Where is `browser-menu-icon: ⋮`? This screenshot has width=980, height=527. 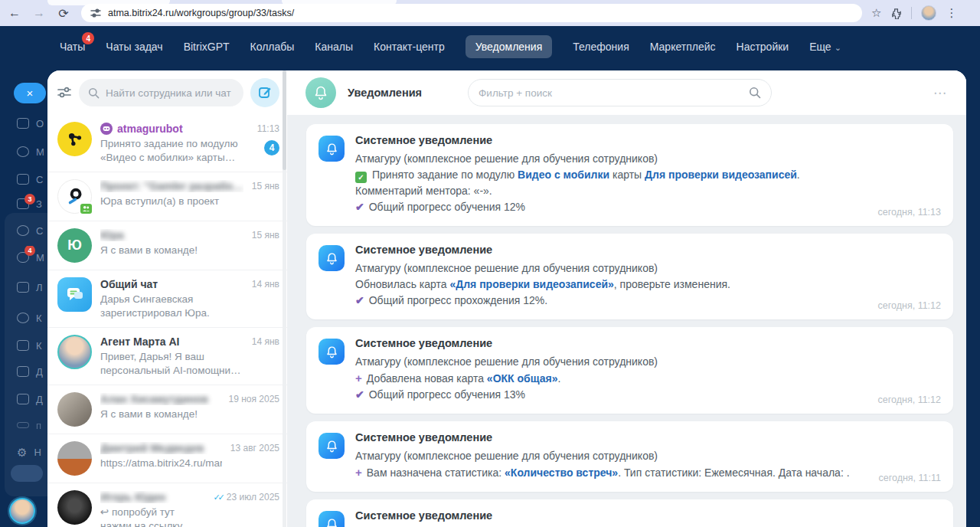 browser-menu-icon: ⋮ is located at coordinates (951, 13).